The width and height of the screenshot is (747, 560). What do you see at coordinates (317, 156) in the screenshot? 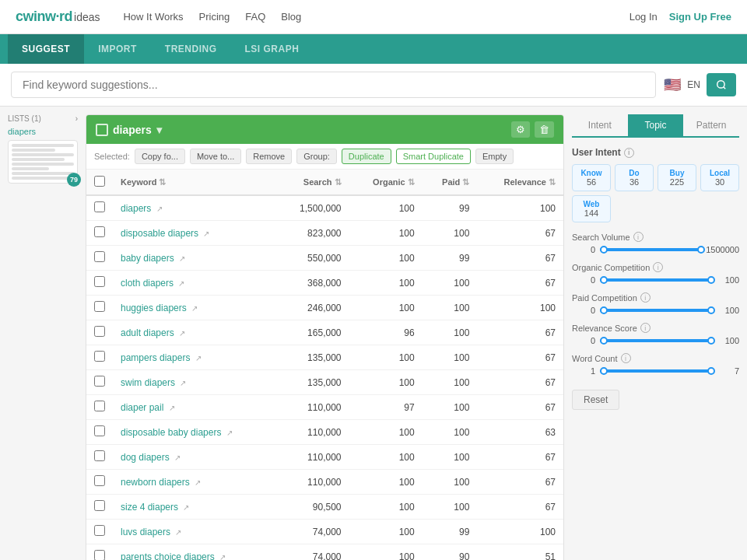
I see `toolbar-group-button: Group:` at bounding box center [317, 156].